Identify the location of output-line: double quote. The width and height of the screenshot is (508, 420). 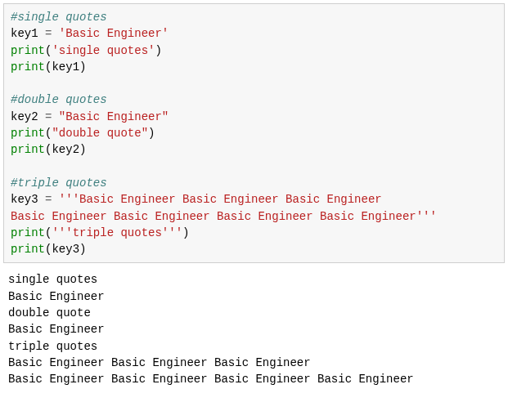
(49, 313).